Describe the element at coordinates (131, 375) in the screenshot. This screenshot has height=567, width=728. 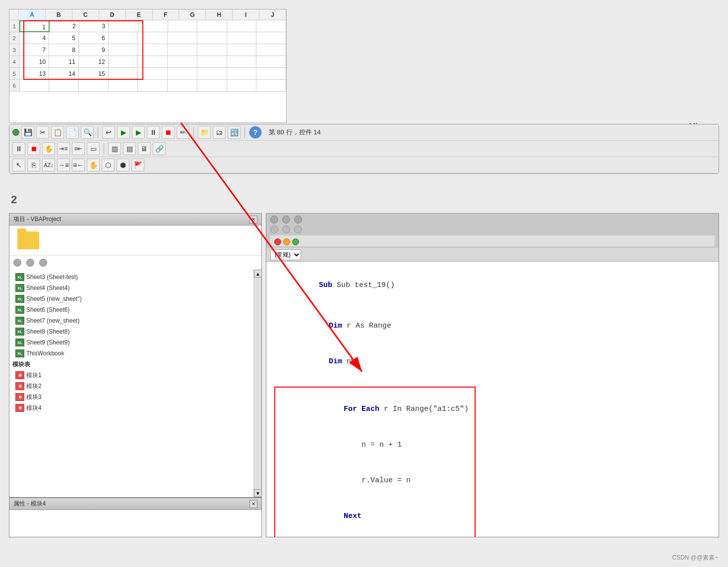
I see `tree-item-module1: ⚙ 模块1` at that location.